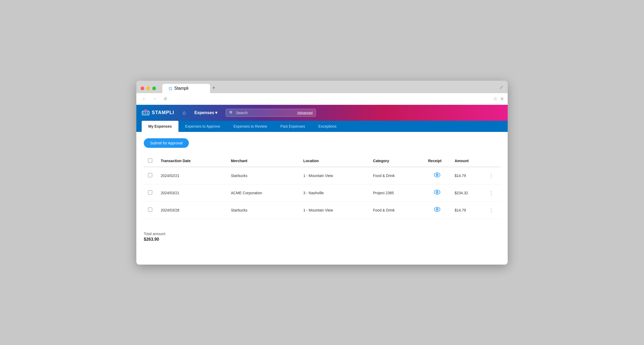  What do you see at coordinates (437, 176) in the screenshot?
I see `row-1-receipt-cell` at bounding box center [437, 176].